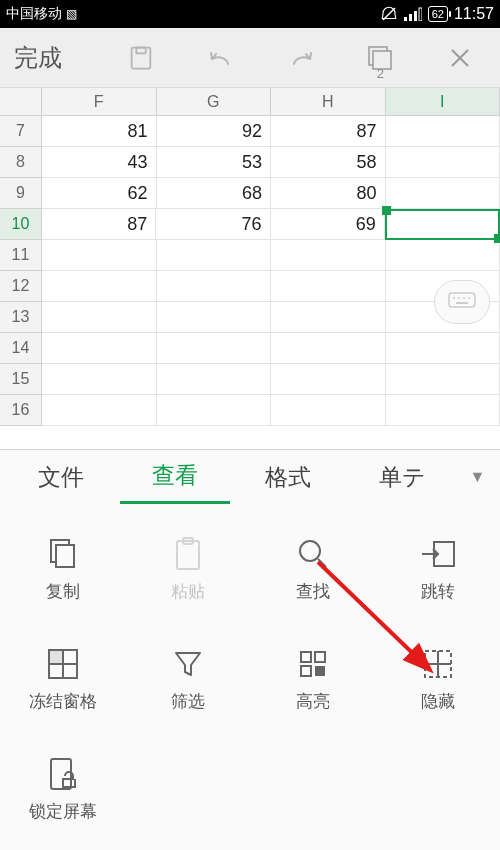 This screenshot has height=850, width=500. Describe the element at coordinates (63, 664) in the screenshot. I see `freeze-icon` at that location.